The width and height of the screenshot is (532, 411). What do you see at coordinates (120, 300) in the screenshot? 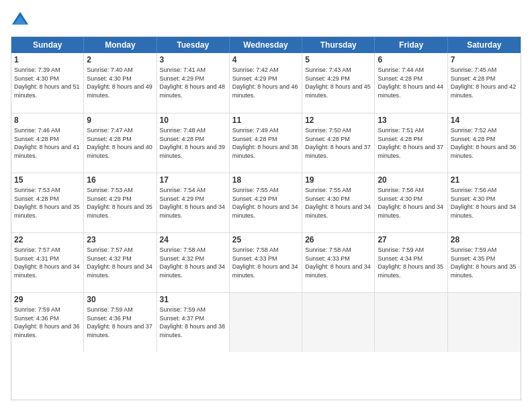
I see `day-number: 30` at bounding box center [120, 300].